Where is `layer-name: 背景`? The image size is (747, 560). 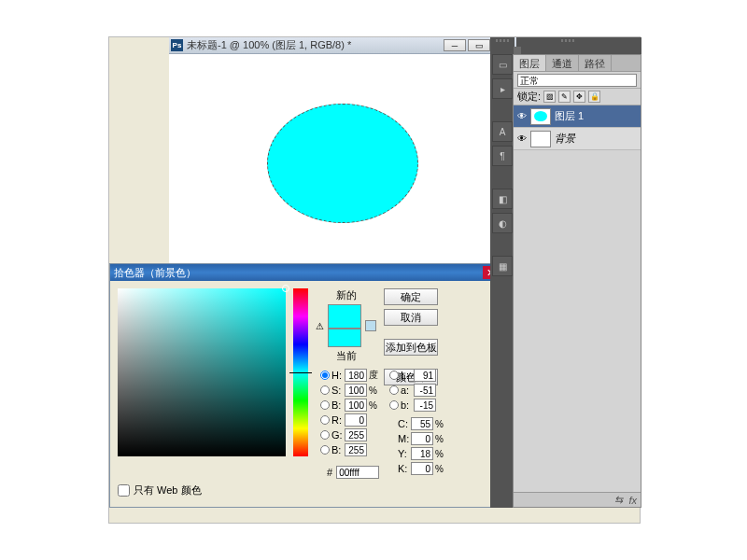
layer-name: 背景 is located at coordinates (565, 138).